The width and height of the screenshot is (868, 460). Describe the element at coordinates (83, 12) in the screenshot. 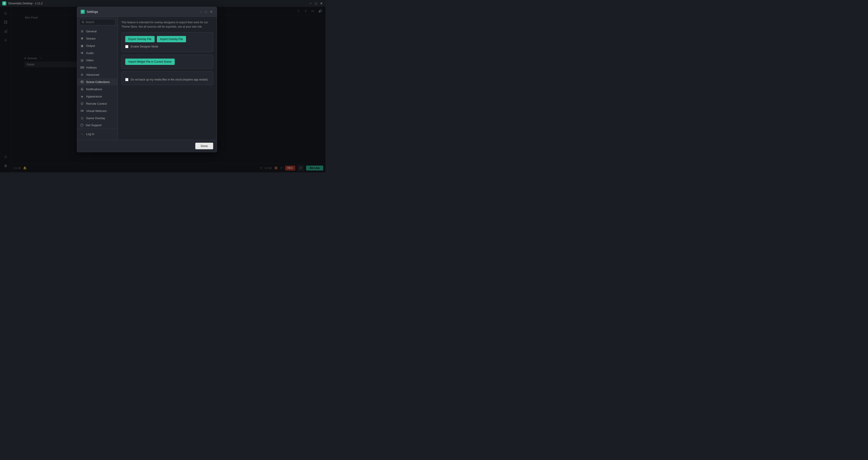

I see `modal-logo: S` at that location.